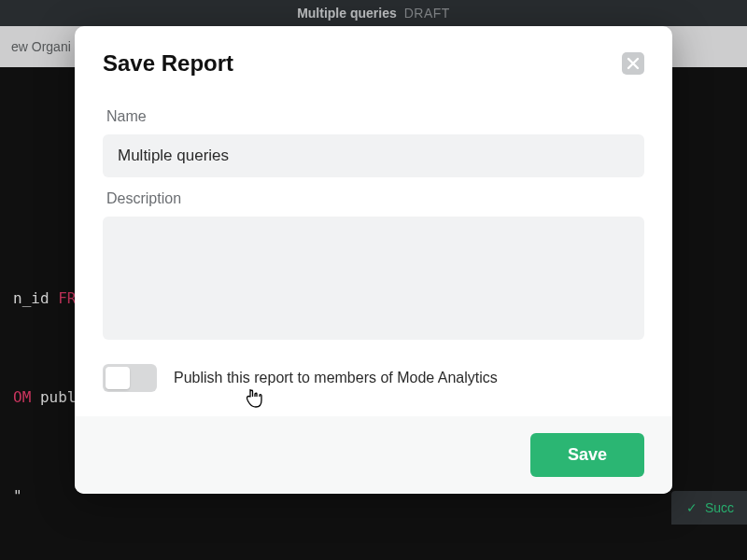 The image size is (747, 560). What do you see at coordinates (374, 156) in the screenshot?
I see `name-input` at bounding box center [374, 156].